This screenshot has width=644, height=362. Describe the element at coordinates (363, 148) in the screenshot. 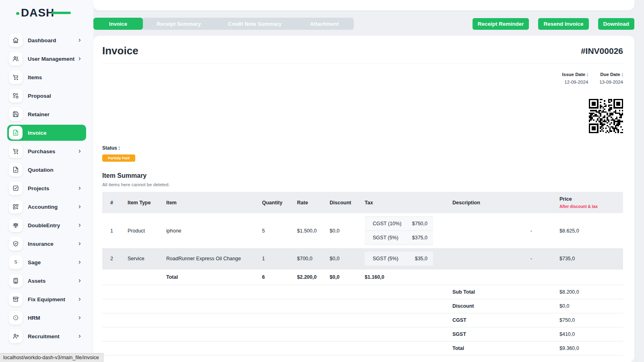

I see `status-label: Status :` at that location.